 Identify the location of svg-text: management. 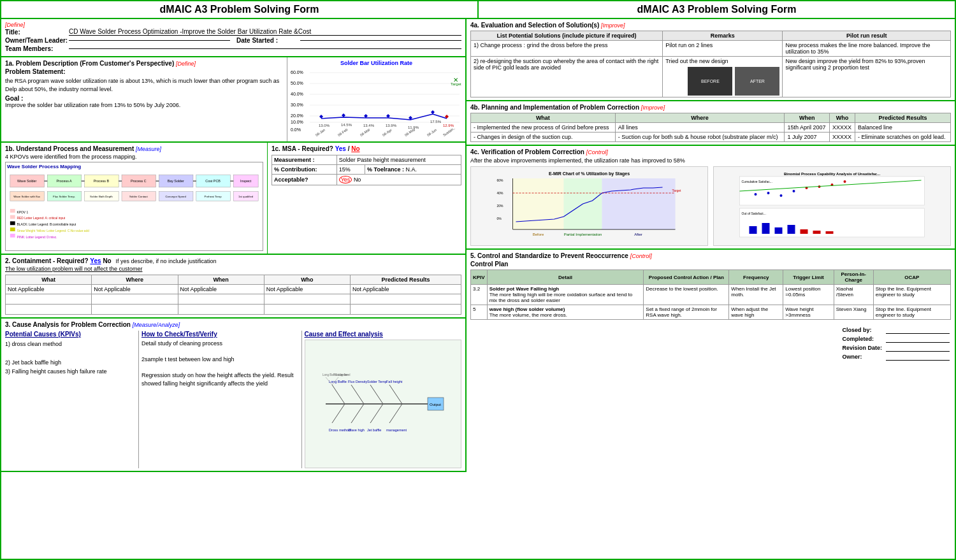
(396, 430).